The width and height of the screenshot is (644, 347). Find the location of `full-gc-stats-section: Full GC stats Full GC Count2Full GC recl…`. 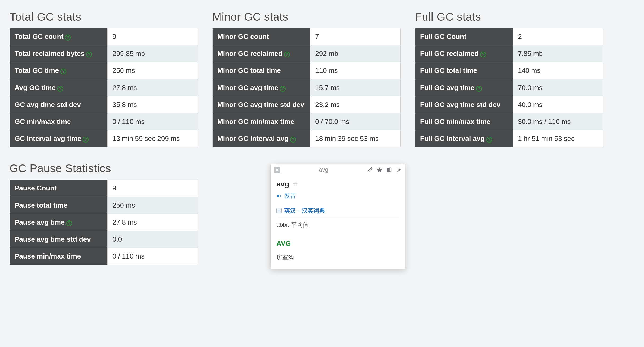

full-gc-stats-section: Full GC stats Full GC Count2Full GC recl… is located at coordinates (509, 79).